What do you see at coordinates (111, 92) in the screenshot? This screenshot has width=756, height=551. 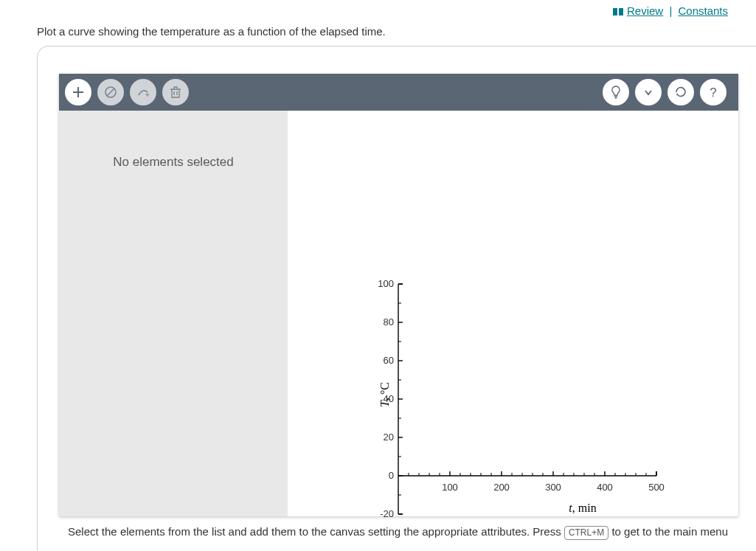 I see `no-selection-button` at bounding box center [111, 92].